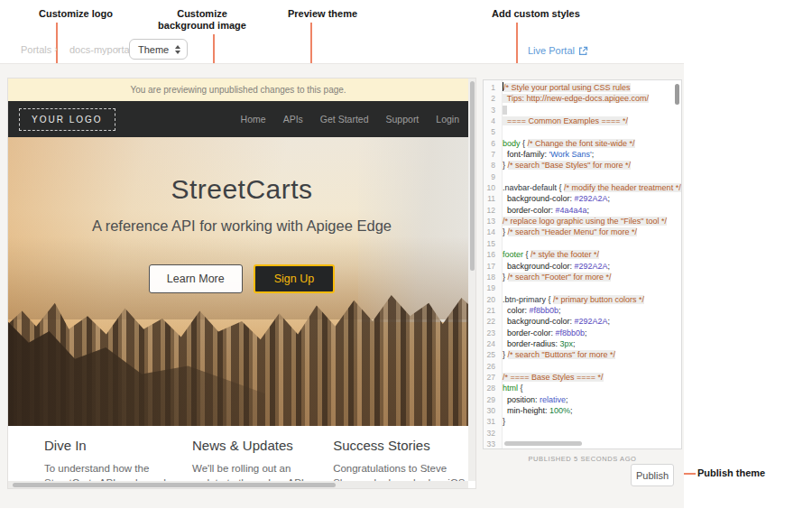 The height and width of the screenshot is (527, 812). What do you see at coordinates (536, 14) in the screenshot?
I see `annotation-add-custom-styles: Add custom styles` at bounding box center [536, 14].